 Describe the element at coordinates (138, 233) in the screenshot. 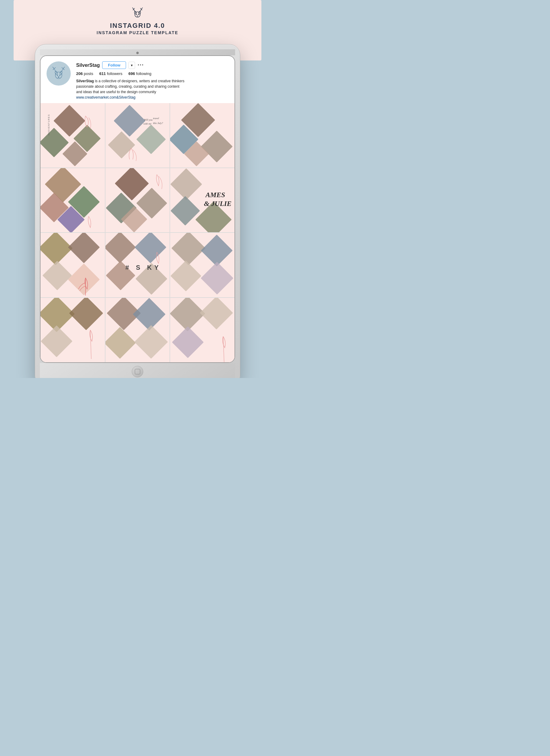

I see `posts-grid: #ADVENTURES` at that location.